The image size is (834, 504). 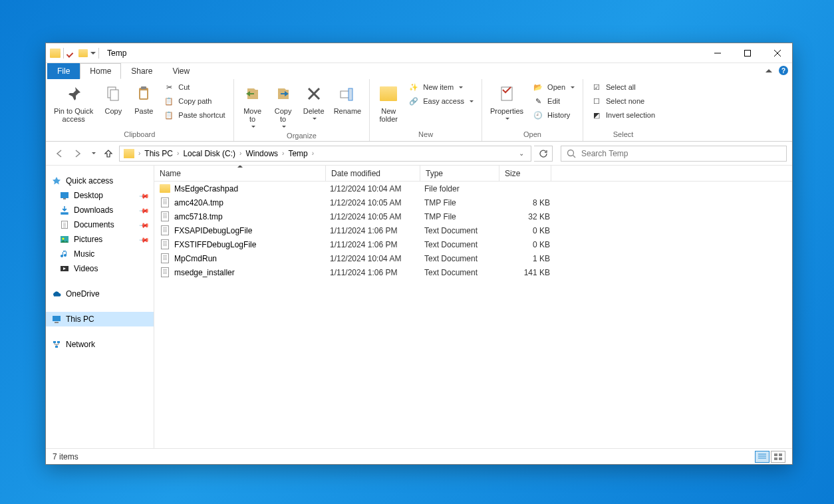 I want to click on copy-path-button: 📋Copy path, so click(x=194, y=101).